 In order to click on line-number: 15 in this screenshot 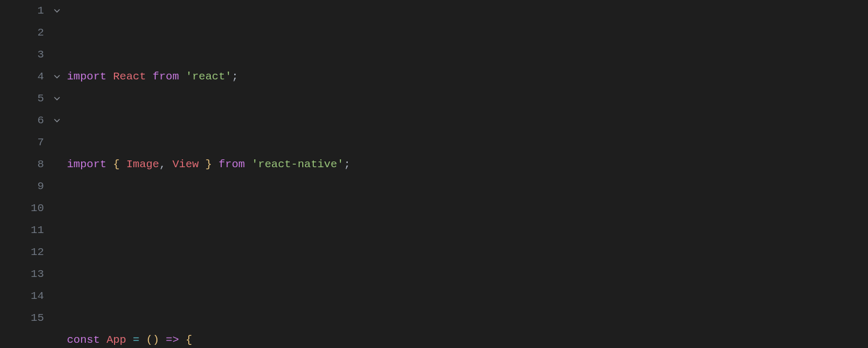, I will do `click(23, 318)`.